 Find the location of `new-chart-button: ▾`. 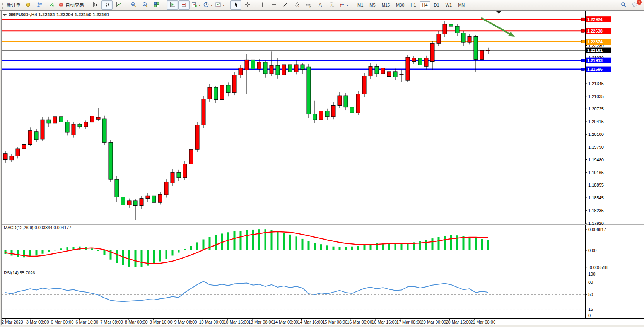

new-chart-button: ▾ is located at coordinates (196, 5).